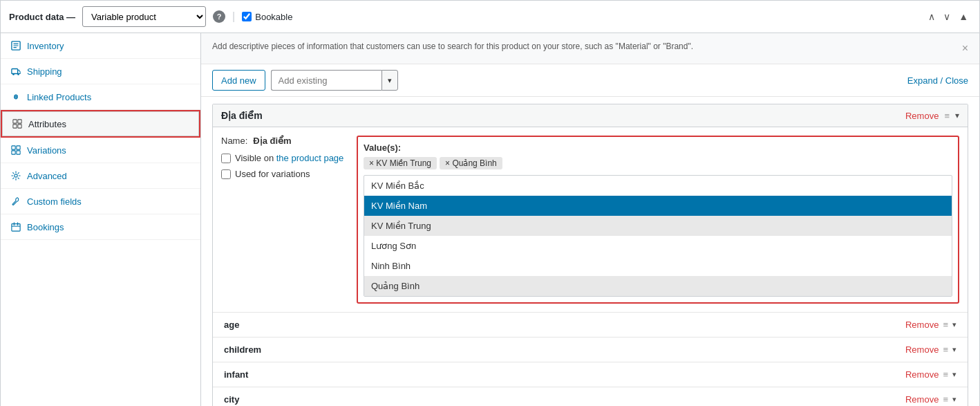 The width and height of the screenshot is (980, 406). Describe the element at coordinates (590, 374) in the screenshot. I see `sub-attr-infant: infant Remove ≡ ▾` at that location.